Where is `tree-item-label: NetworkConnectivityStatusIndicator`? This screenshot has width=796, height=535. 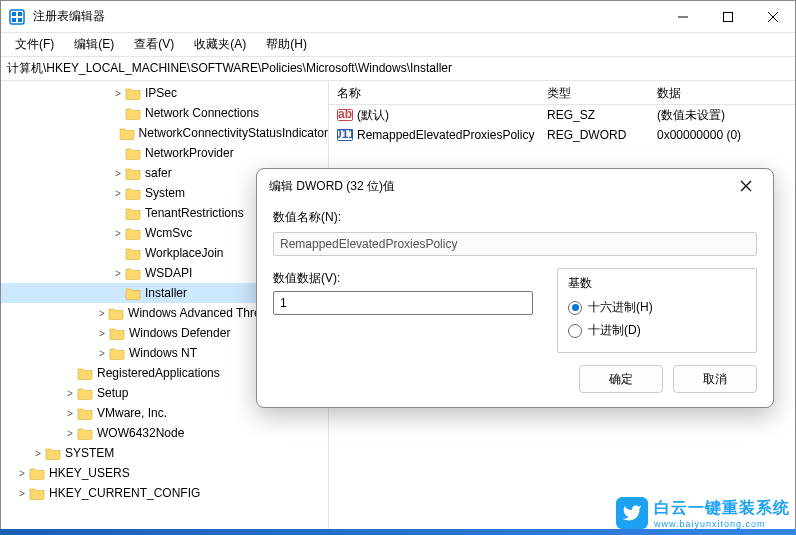 tree-item-label: NetworkConnectivityStatusIndicator is located at coordinates (234, 133).